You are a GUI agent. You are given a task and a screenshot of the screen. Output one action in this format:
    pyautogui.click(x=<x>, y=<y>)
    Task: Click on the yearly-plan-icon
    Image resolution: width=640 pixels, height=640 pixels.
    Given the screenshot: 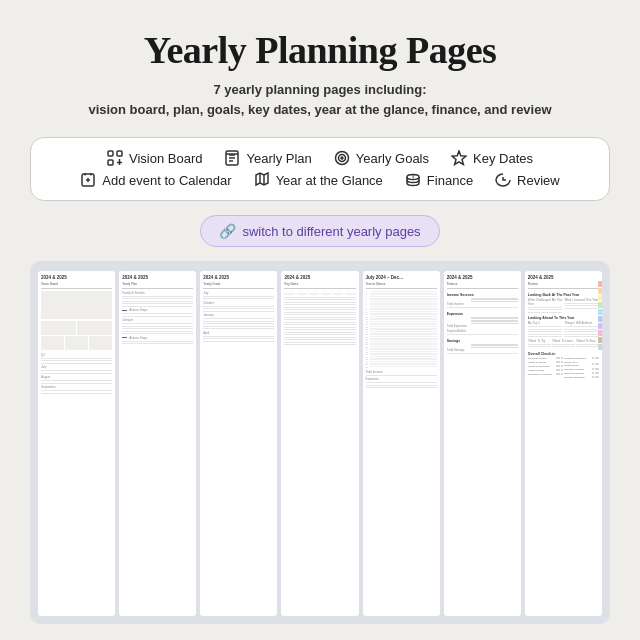 What is the action you would take?
    pyautogui.click(x=232, y=158)
    